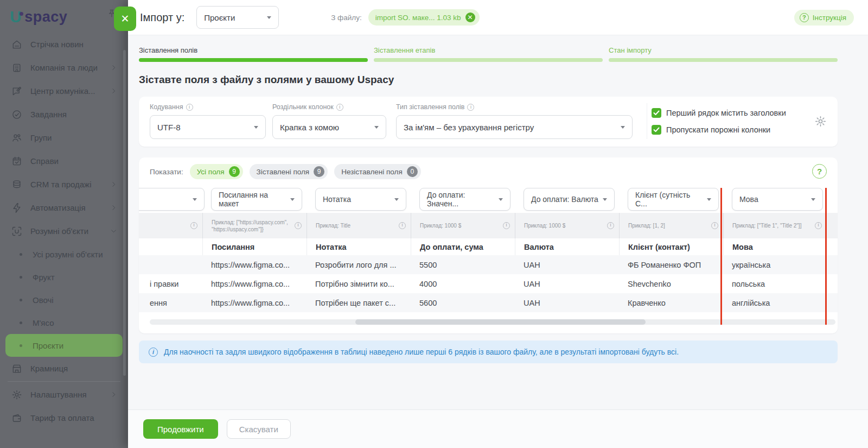  I want to click on table-header-row: Посилання Нотатка До оплати, сума Валюта…, so click(488, 247).